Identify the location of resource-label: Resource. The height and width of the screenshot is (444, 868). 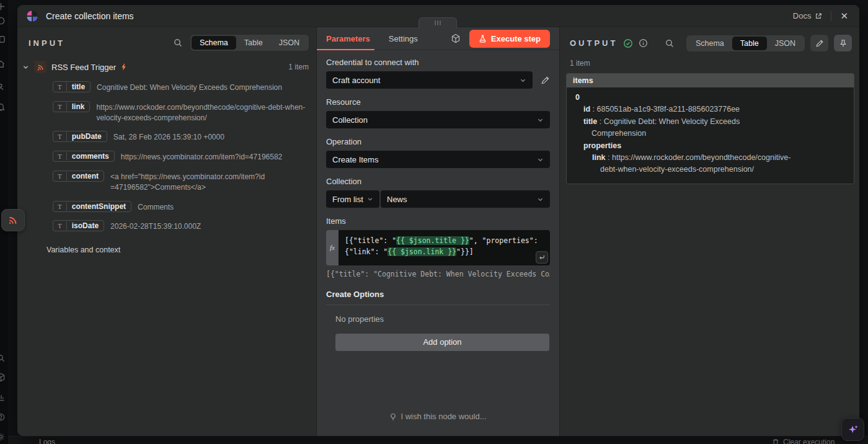
(438, 102).